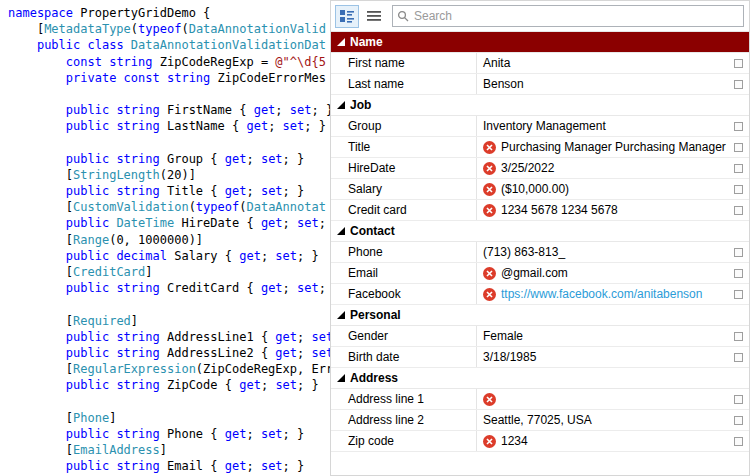 The image size is (750, 476). I want to click on alphabetical-view-button, so click(374, 16).